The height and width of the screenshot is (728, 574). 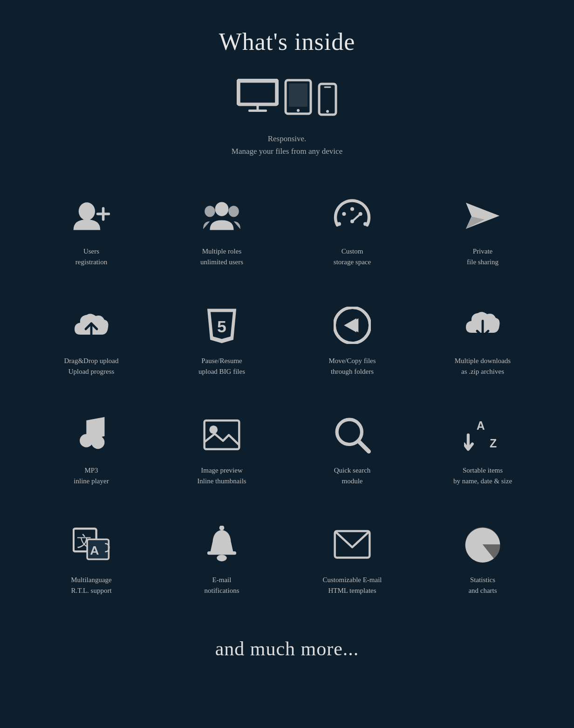 What do you see at coordinates (352, 216) in the screenshot?
I see `gauge-icon` at bounding box center [352, 216].